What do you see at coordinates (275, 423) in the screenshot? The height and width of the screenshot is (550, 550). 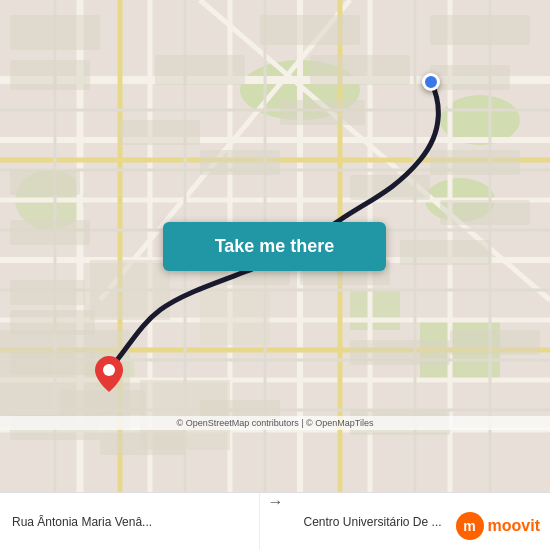 I see `osm-attribution: © OpenStreetMap contributors | © OpenMap…` at bounding box center [275, 423].